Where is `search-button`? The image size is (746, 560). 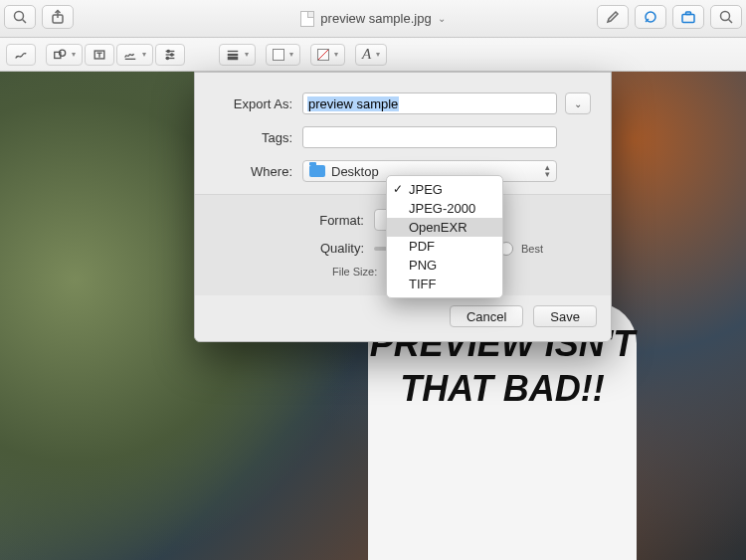
search-button is located at coordinates (726, 17).